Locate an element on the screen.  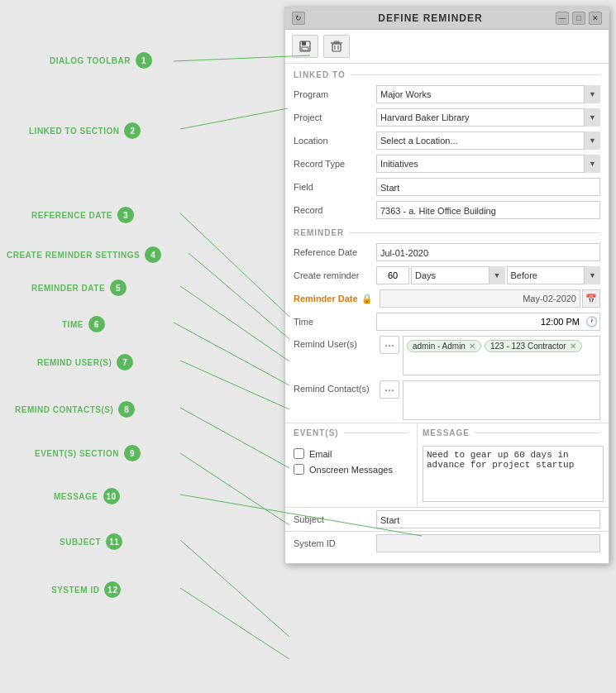
annotation-5: REMINDER DATE 5 is located at coordinates (79, 288).